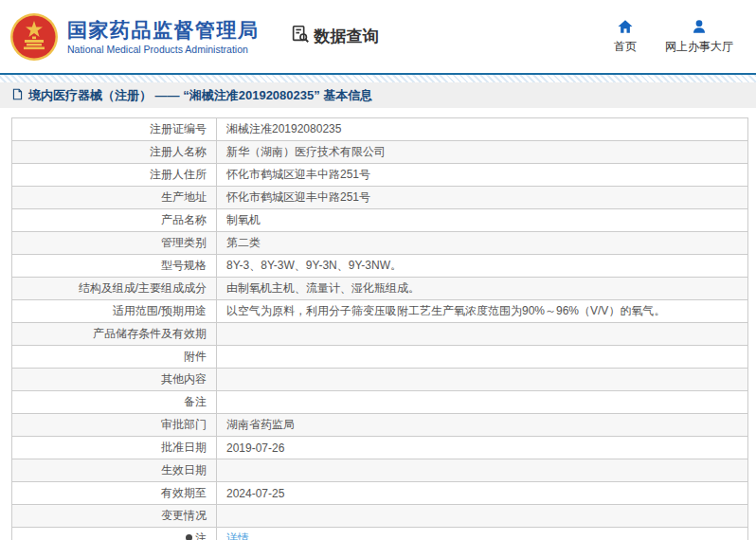 Image resolution: width=756 pixels, height=540 pixels. What do you see at coordinates (381, 334) in the screenshot?
I see `table-row: 产品储存条件及有效期` at bounding box center [381, 334].